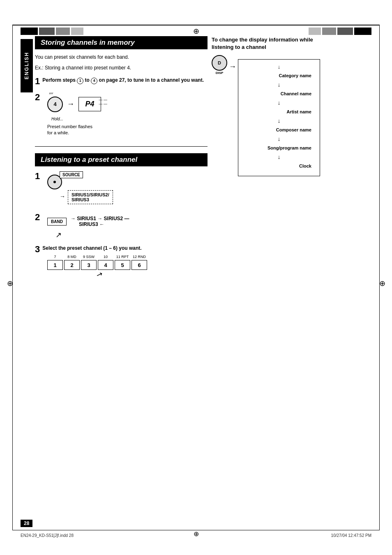 This screenshot has width=392, height=555. Describe the element at coordinates (121, 68) in the screenshot. I see `storing-example: Ex.: Storing a channel into preset numbe…` at that location.